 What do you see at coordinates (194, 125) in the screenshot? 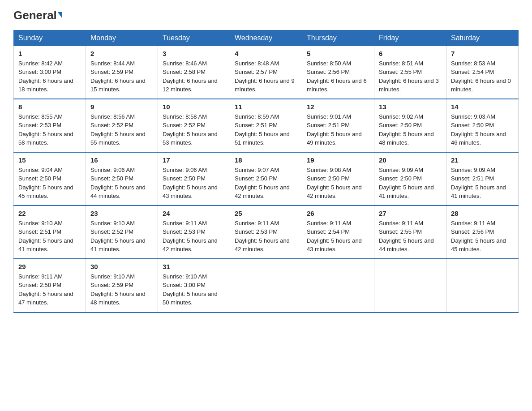
I see `day-cell: 10Sunrise: 8:58 AMSunset: 2:52 PMDayligh…` at bounding box center [194, 125].